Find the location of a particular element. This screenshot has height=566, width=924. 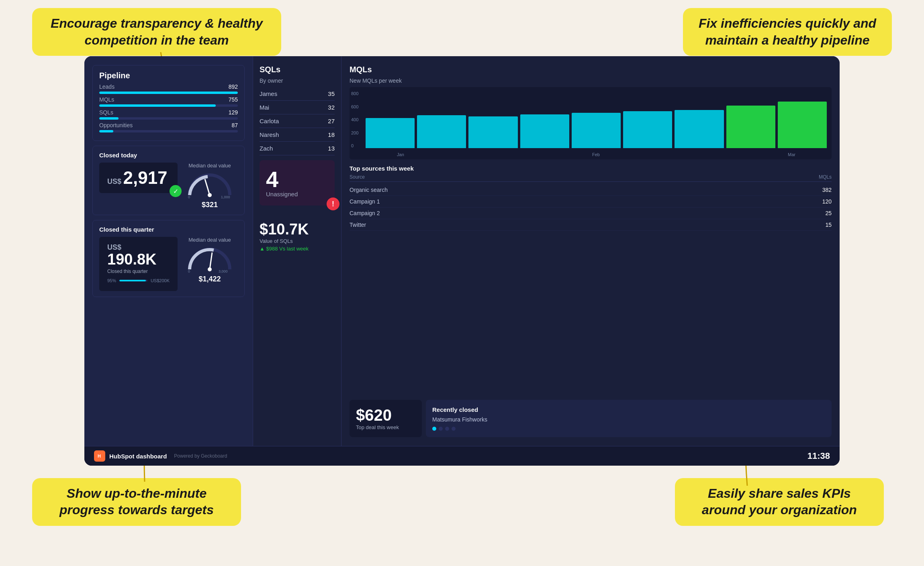

callout-bottom-left: Show up-to-the-minute progress towards t… is located at coordinates (137, 502).